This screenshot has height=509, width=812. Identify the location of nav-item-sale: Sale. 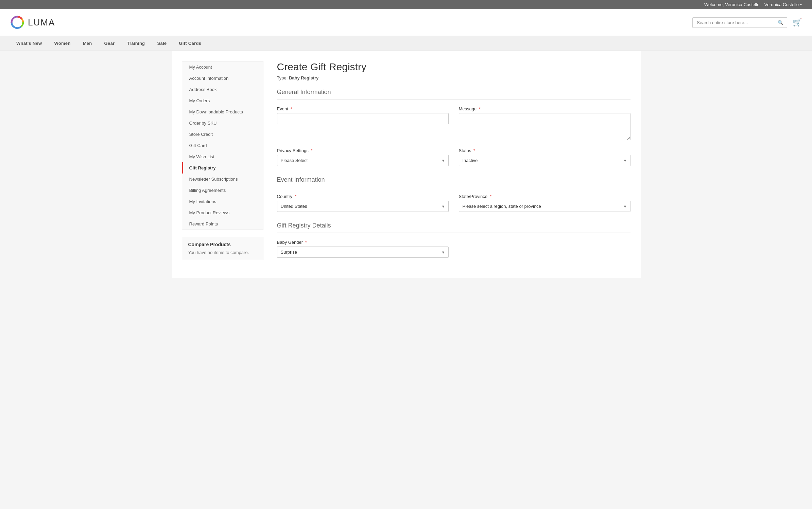
(162, 43).